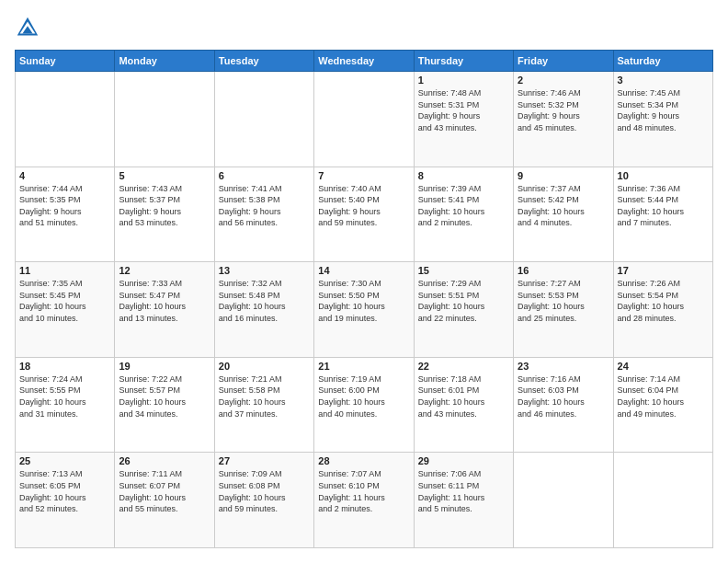 This screenshot has height=563, width=728. Describe the element at coordinates (364, 206) in the screenshot. I see `day-info: Sunrise: 7:40 AM Sunset: 5:40 PM Dayligh…` at that location.